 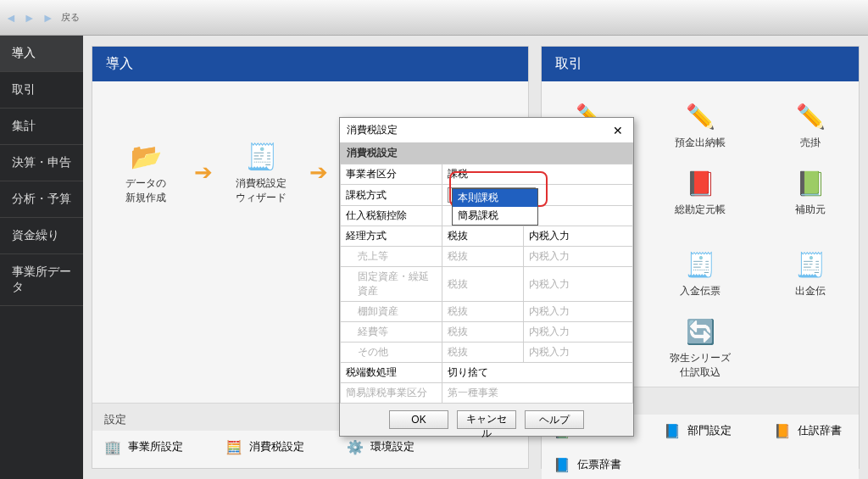 What do you see at coordinates (700, 348) in the screenshot?
I see `icon-yayoiimport: 🔄弥生シリーズ 仕訳取込` at bounding box center [700, 348].